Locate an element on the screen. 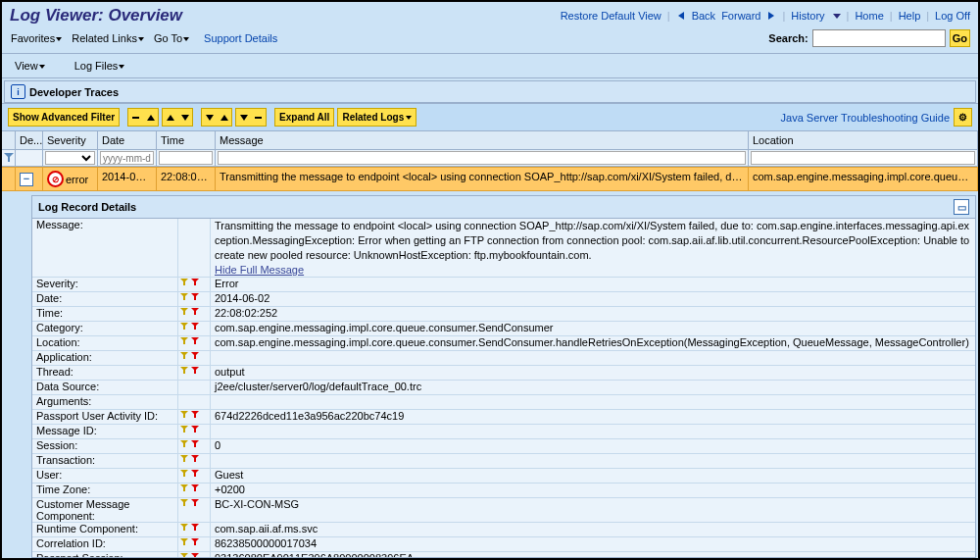 The height and width of the screenshot is (560, 980). help-link: Help is located at coordinates (909, 16).